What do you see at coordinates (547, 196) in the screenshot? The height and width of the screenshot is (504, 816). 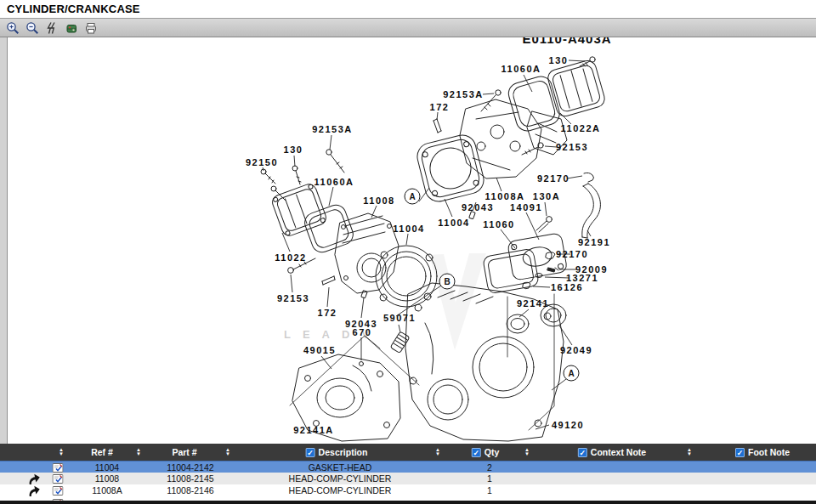 I see `part-label-130A: 130A` at bounding box center [547, 196].